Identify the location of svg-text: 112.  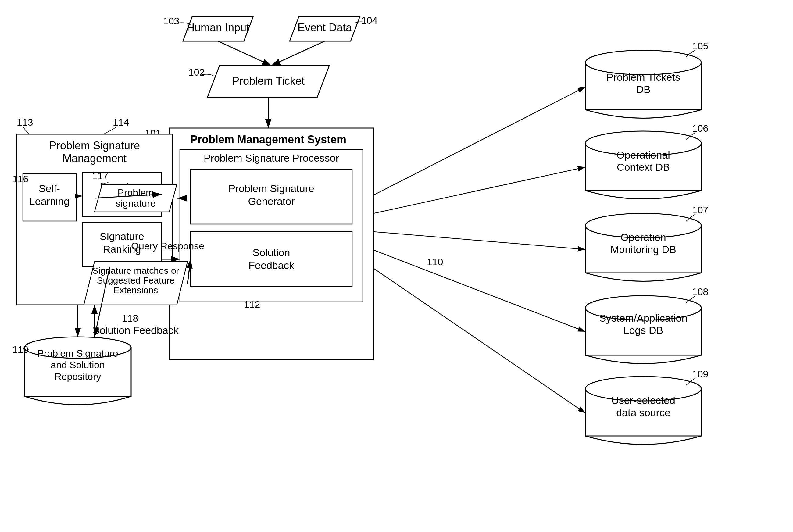
(252, 305).